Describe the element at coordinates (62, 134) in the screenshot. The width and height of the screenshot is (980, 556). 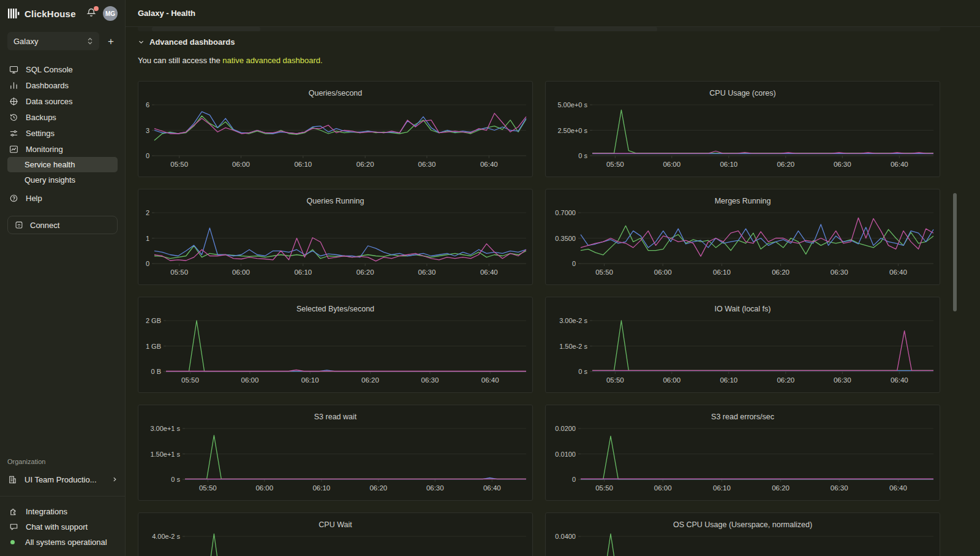
I see `sidebar-nav: SQL Console Dashboards Data sources Back…` at that location.